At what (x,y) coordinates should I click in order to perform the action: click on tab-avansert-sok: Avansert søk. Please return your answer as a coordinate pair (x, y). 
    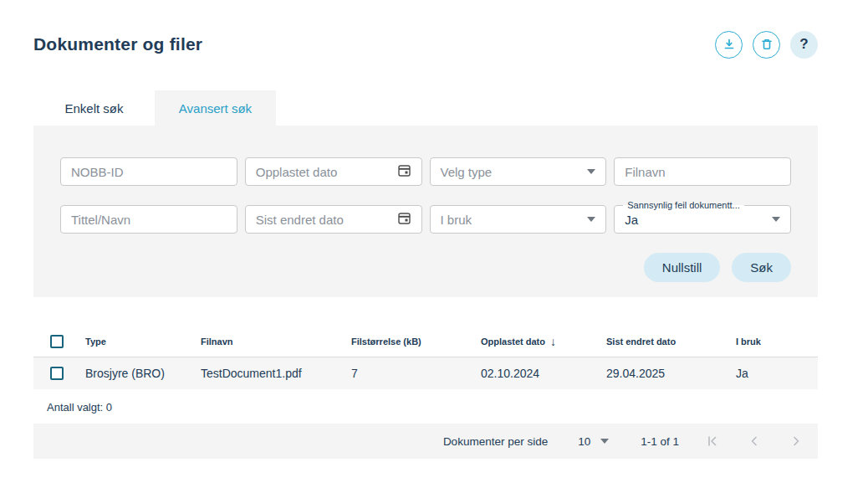
    Looking at the image, I should click on (216, 108).